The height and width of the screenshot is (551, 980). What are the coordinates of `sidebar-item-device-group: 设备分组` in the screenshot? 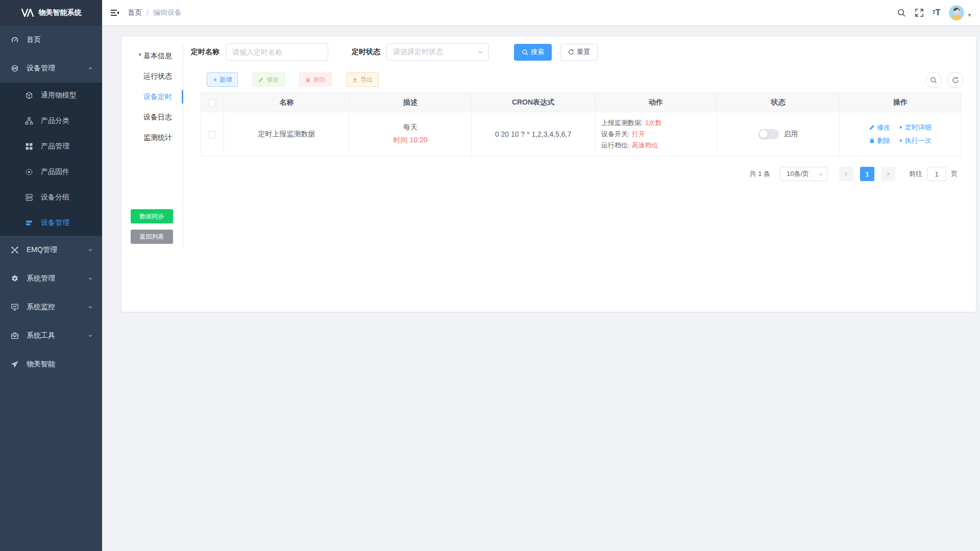 It's located at (51, 197).